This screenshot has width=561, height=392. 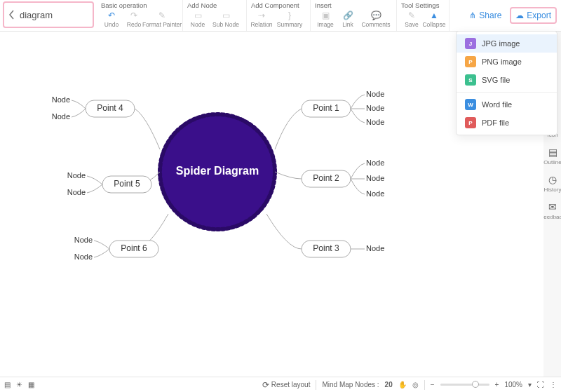 I want to click on subnode-button: ▭Sub Node, so click(x=226, y=20).